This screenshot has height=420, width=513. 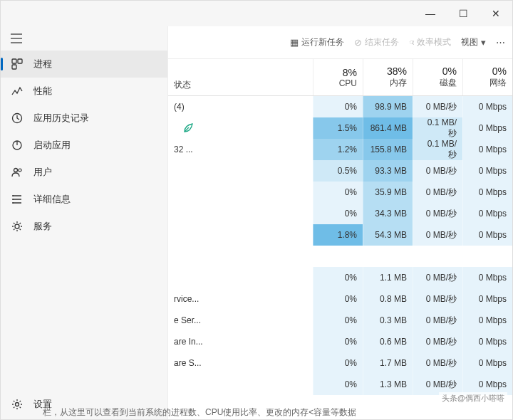 What do you see at coordinates (341, 192) in the screenshot?
I see `table-row: 0%35.9 MB0 MB/秒0 Mbps` at bounding box center [341, 192].